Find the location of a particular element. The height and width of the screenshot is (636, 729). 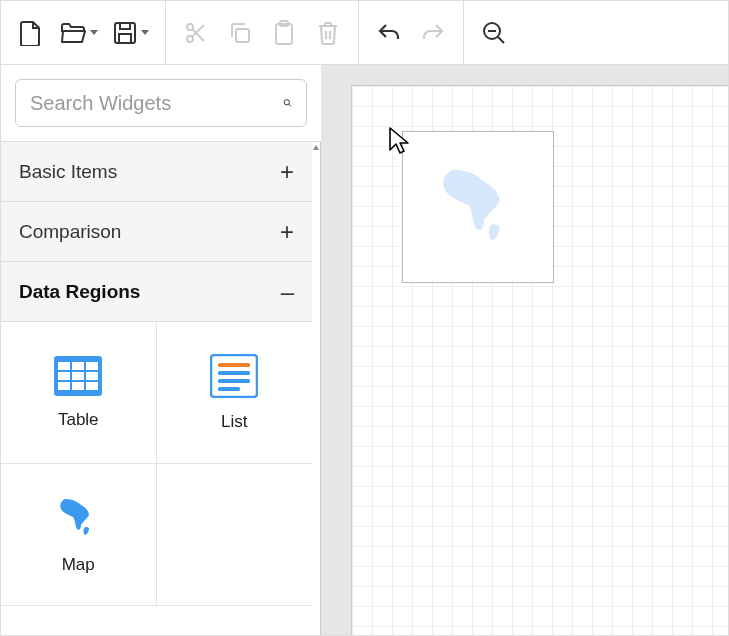

delete-button is located at coordinates (328, 33).